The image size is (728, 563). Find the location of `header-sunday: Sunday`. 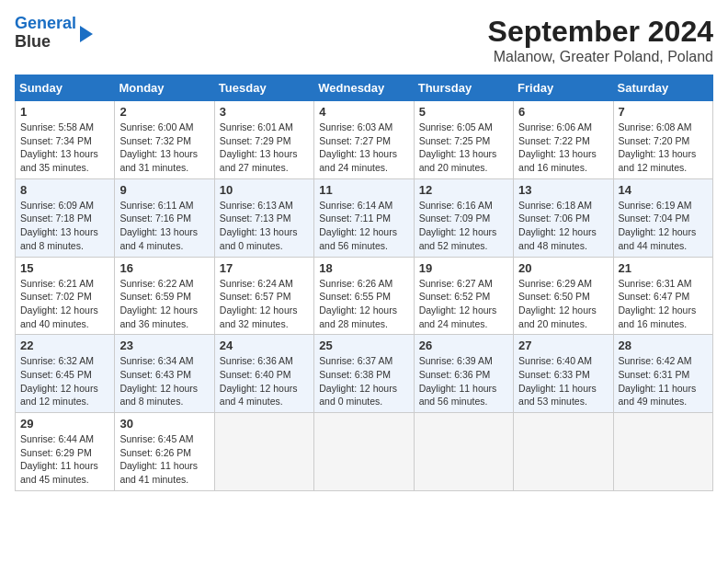

header-sunday: Sunday is located at coordinates (65, 88).